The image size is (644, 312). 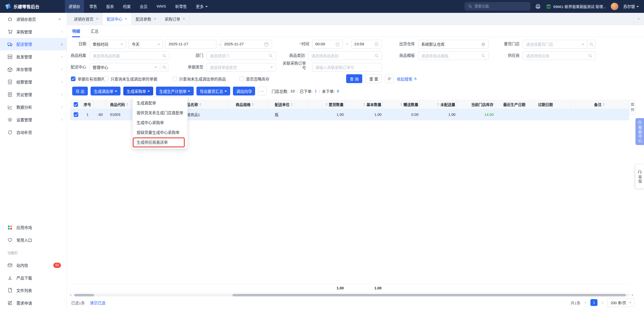 I want to click on sidebar-item-common-entry: 常用入口, so click(x=33, y=240).